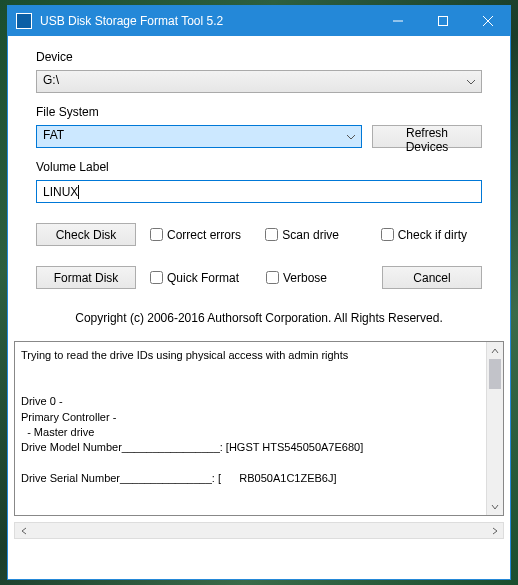 The image size is (518, 585). What do you see at coordinates (432, 278) in the screenshot?
I see `cancel-button: Cancel` at bounding box center [432, 278].